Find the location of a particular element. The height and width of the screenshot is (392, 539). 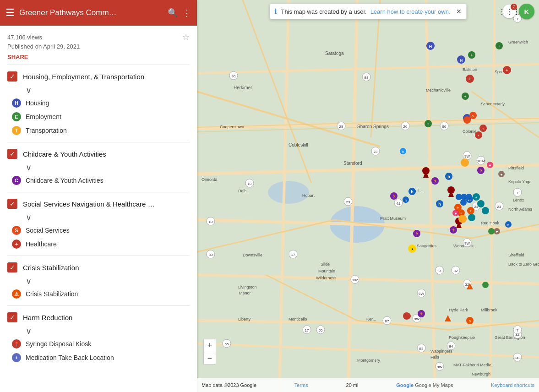

expand-row-2: ∨ is located at coordinates (98, 168).